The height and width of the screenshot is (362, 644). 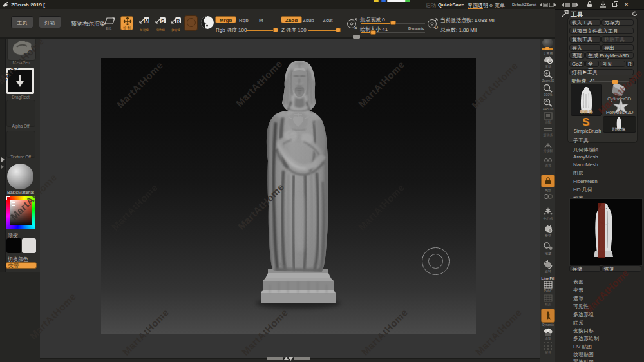 I want to click on svg-text: R, so click(x=178, y=21).